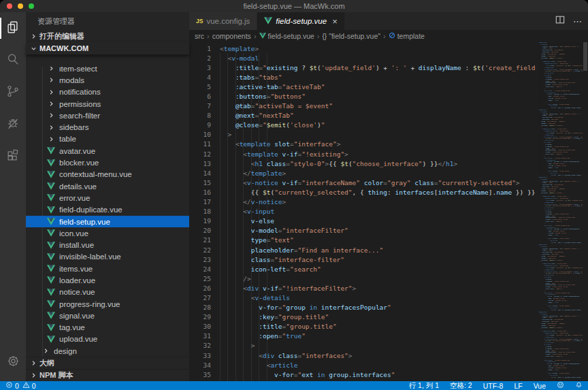 This screenshot has width=588, height=390. I want to click on tree-item-field-setup.vue: field-setup.vue, so click(108, 222).